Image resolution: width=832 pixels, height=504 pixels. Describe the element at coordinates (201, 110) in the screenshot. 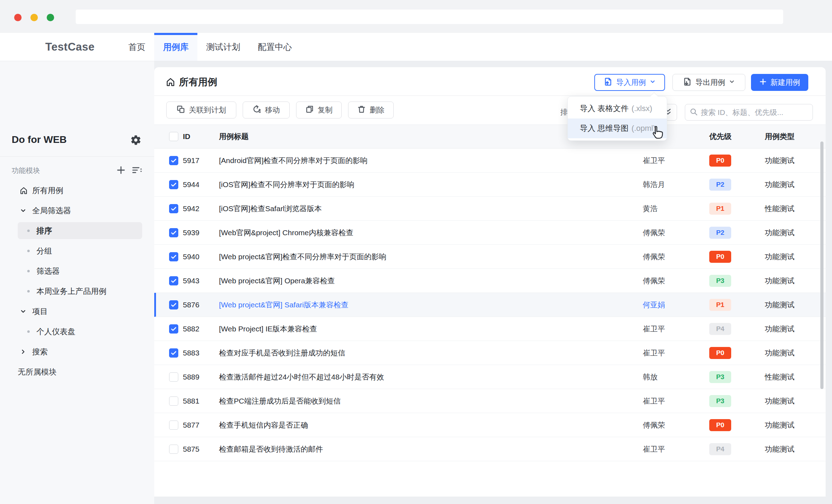

I see `link-to-plan-button: 关联到计划` at that location.